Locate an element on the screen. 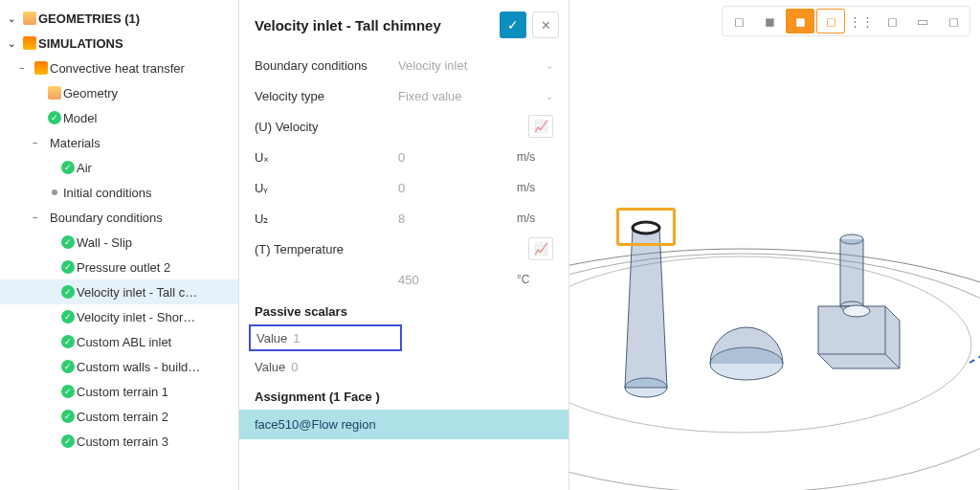 Image resolution: width=980 pixels, height=490 pixels. passive-scalars-header: Passive scalars is located at coordinates (404, 312).